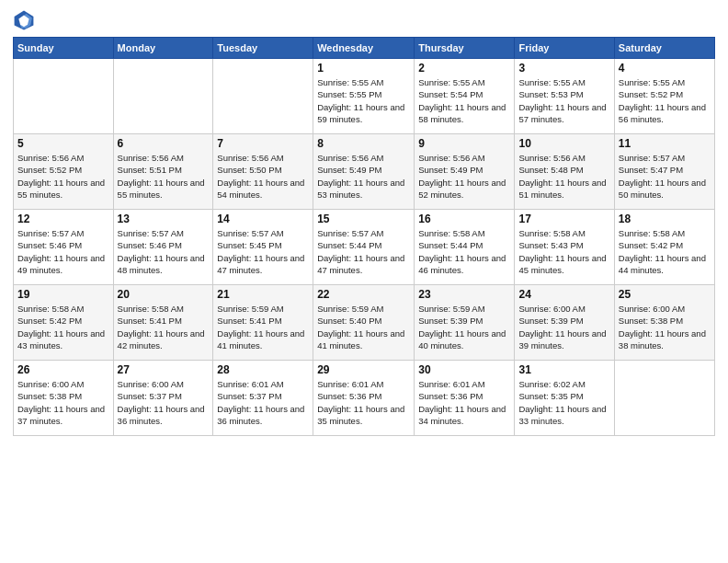 The width and height of the screenshot is (728, 563). Describe the element at coordinates (263, 252) in the screenshot. I see `day-info: Sunrise: 5:57 AMSunset: 5:45 PMDaylight:…` at that location.